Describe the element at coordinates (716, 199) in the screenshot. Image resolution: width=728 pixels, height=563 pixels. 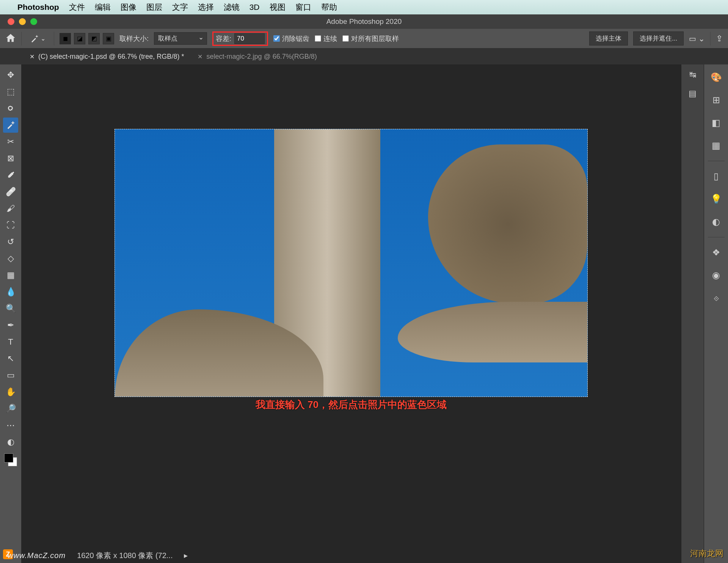
I see `adjustments-panel-icon: 💡` at that location.